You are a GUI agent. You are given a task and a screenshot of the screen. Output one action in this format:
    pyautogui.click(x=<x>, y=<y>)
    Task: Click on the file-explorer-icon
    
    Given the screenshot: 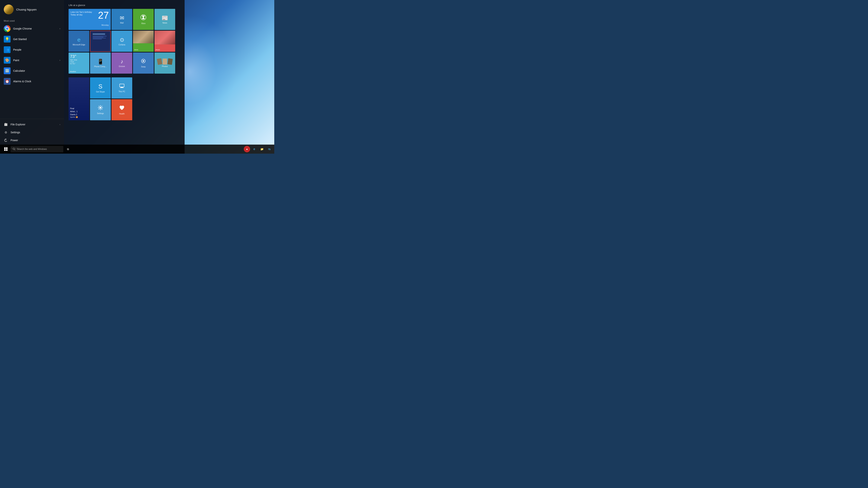 What is the action you would take?
    pyautogui.click(x=6, y=125)
    